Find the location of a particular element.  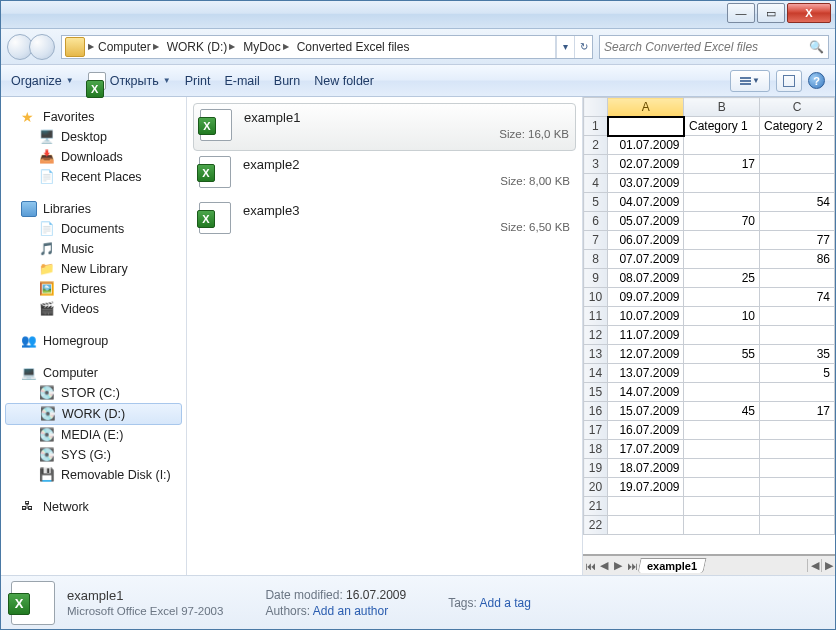

search-input: Search Converted Excel files 🔍 is located at coordinates (714, 47).